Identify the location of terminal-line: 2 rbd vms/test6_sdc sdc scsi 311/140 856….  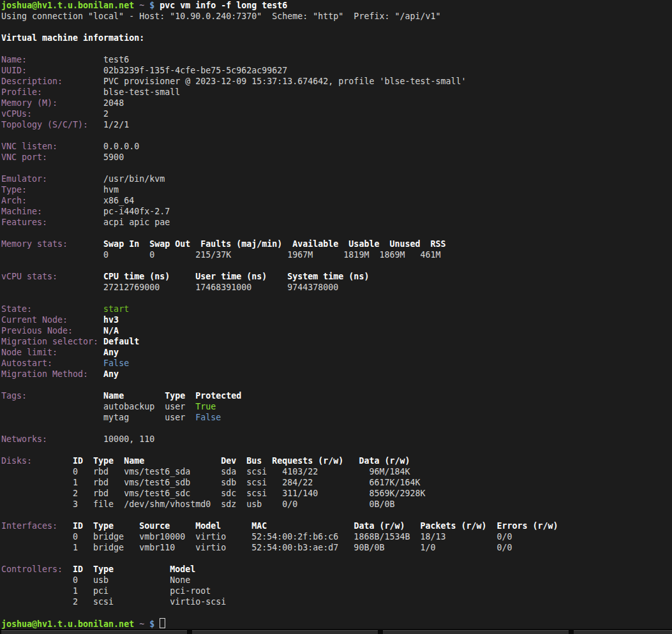
(337, 494).